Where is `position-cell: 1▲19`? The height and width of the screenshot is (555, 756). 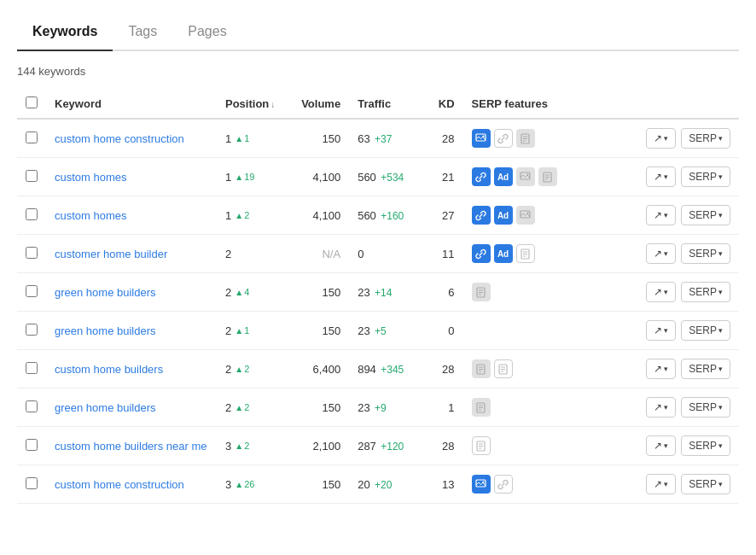 position-cell: 1▲19 is located at coordinates (254, 178).